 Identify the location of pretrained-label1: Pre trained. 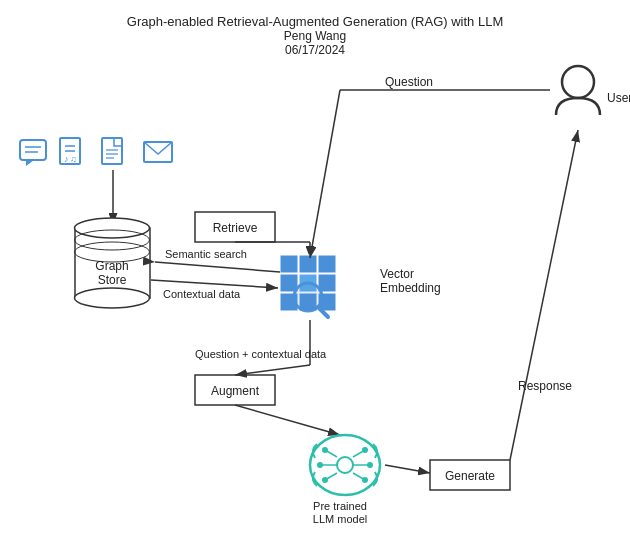
(340, 506).